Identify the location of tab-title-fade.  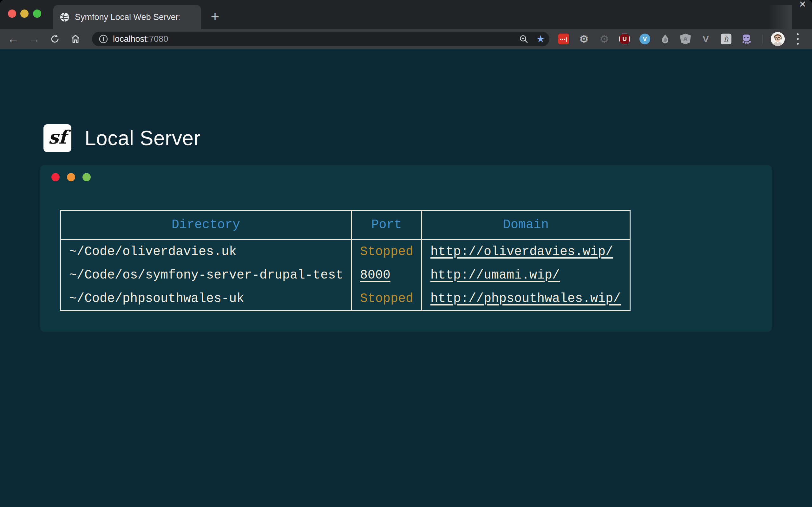
(780, 17).